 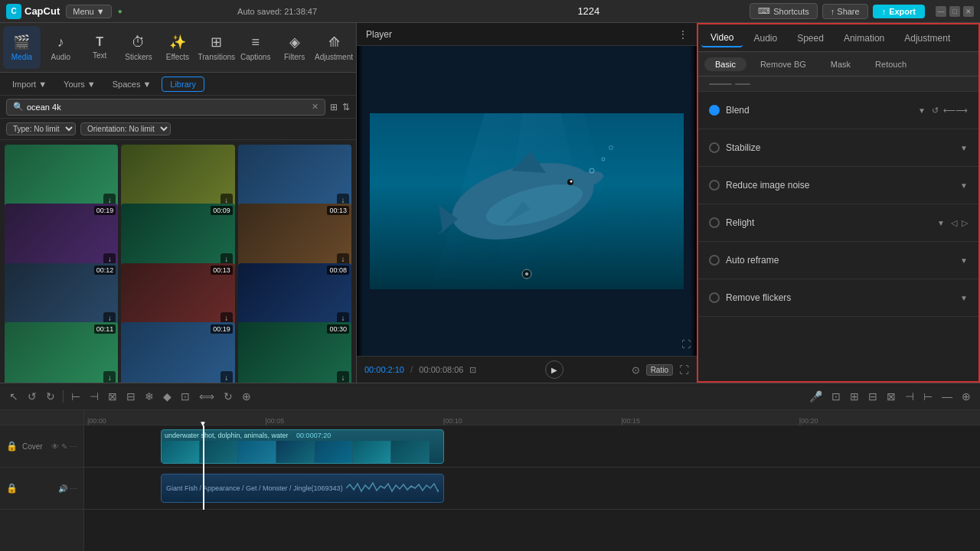 What do you see at coordinates (32, 396) in the screenshot?
I see `undo-button: ↺` at bounding box center [32, 396].